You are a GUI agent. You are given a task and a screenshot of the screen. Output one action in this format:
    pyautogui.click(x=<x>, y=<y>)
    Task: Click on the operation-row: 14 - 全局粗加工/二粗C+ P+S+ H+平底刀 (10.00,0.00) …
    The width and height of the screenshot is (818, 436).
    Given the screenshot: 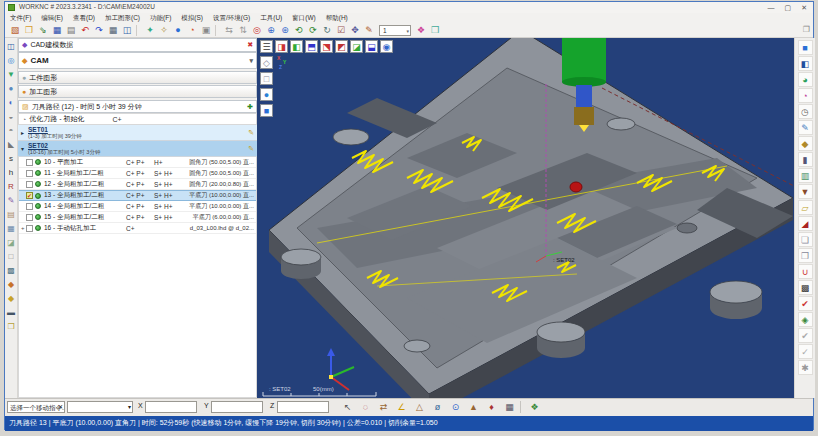 What is the action you would take?
    pyautogui.click(x=138, y=206)
    